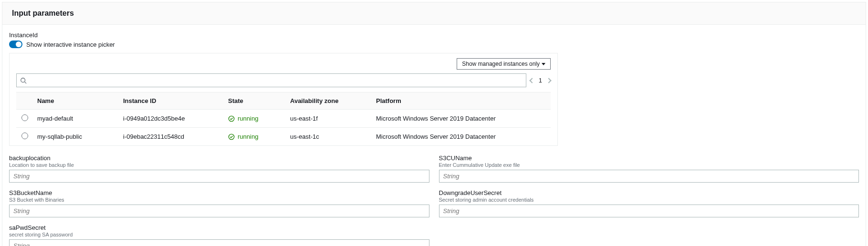 This screenshot has height=246, width=868. What do you see at coordinates (172, 101) in the screenshot?
I see `col-instance-id: Instance ID` at bounding box center [172, 101].